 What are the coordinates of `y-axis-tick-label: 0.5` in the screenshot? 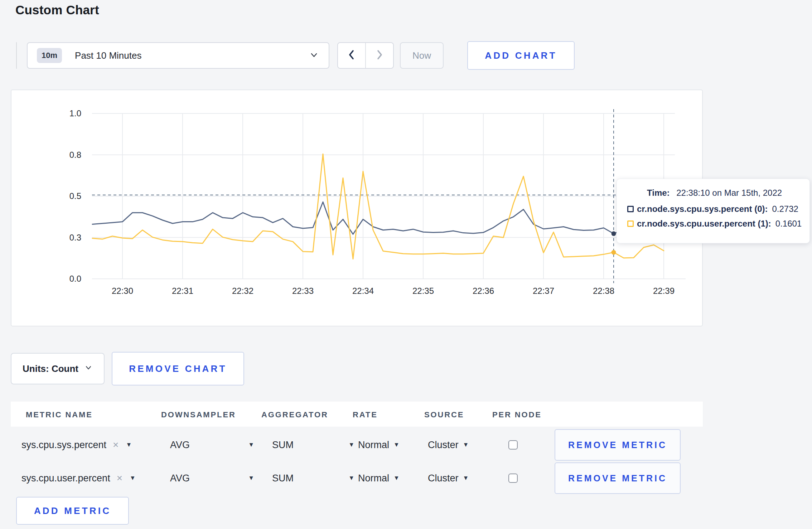 It's located at (75, 196).